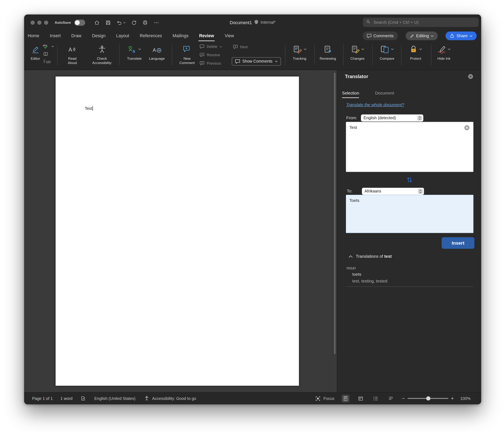  Describe the element at coordinates (66, 398) in the screenshot. I see `word-count: 1 word` at that location.